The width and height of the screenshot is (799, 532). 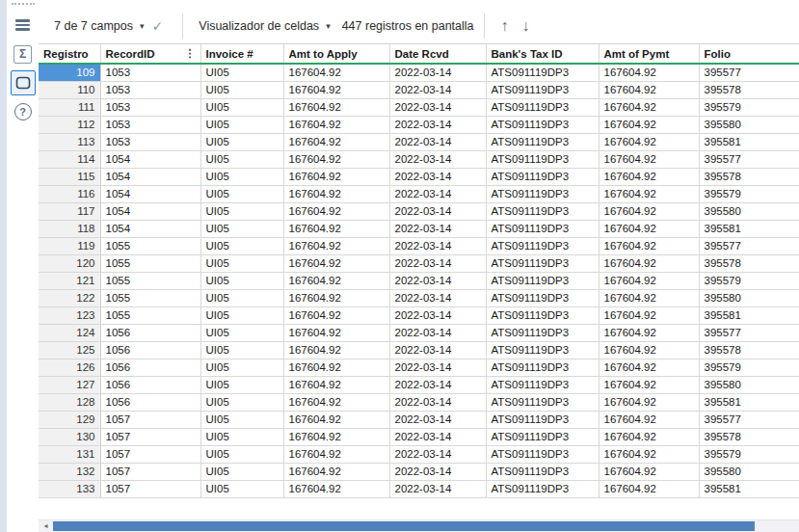 I want to click on row-number-cell: 117, so click(x=69, y=211).